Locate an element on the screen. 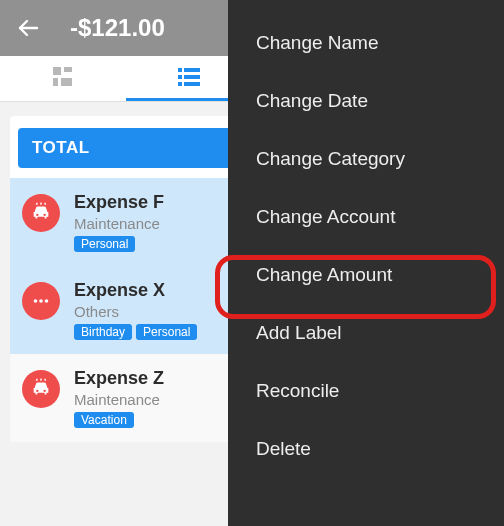 This screenshot has width=504, height=526. tag: Birthday is located at coordinates (103, 332).